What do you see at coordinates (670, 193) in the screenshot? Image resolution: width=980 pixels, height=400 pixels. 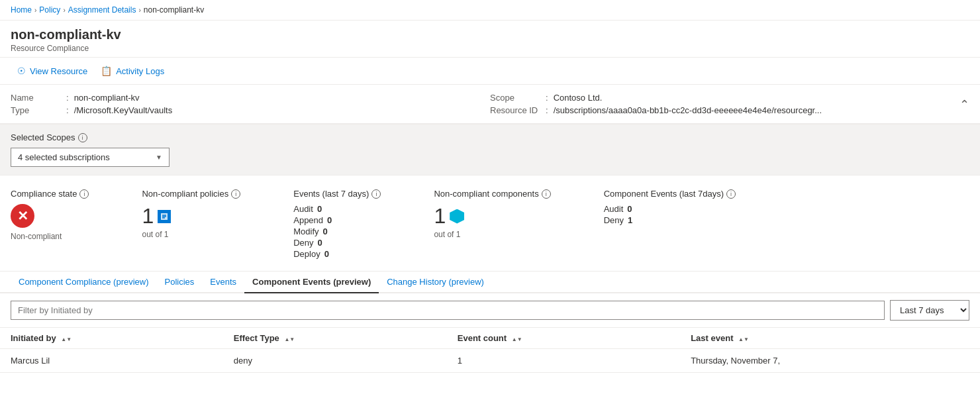 I see `component-events-title: Component Events (last 7days) i` at bounding box center [670, 193].